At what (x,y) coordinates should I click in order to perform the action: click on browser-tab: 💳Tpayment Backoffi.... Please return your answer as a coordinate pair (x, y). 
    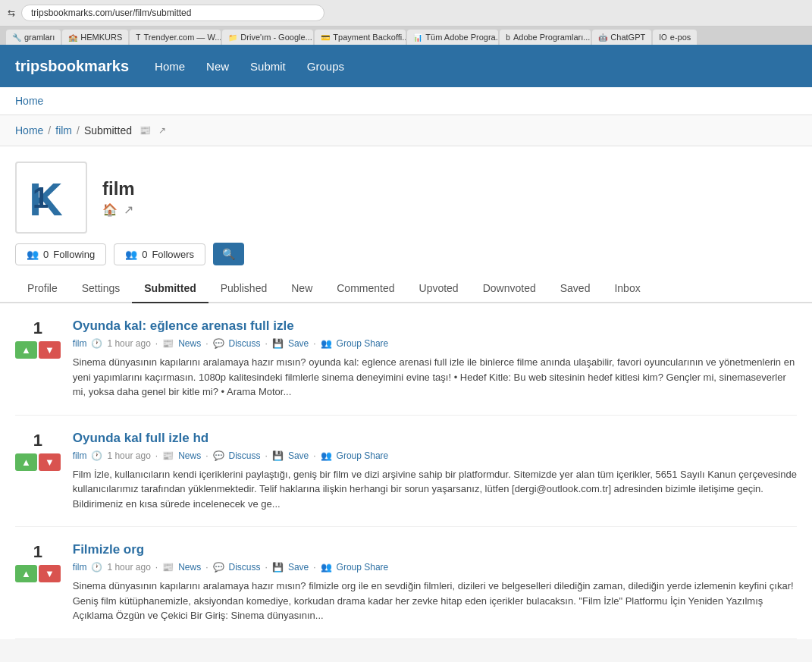
    Looking at the image, I should click on (360, 37).